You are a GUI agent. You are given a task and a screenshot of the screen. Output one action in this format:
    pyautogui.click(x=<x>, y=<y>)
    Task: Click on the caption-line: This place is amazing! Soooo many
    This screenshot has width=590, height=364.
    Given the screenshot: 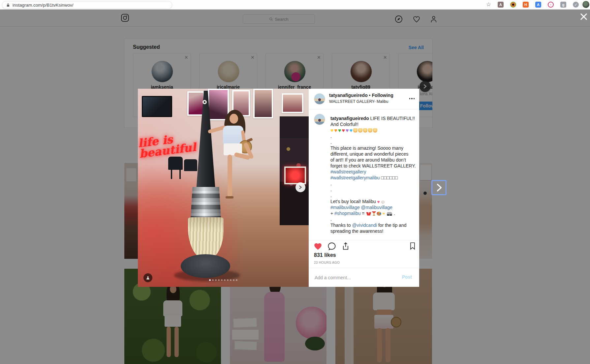 What is the action you would take?
    pyautogui.click(x=374, y=148)
    